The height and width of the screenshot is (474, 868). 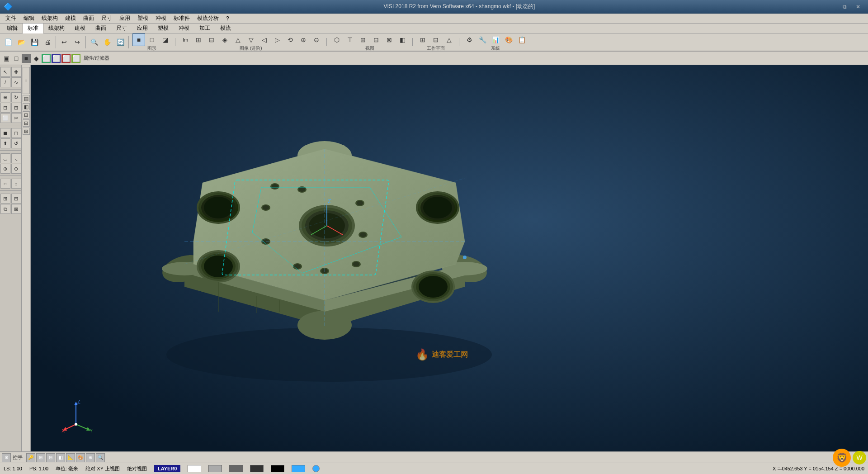 I want to click on sidebar-btn-group: ⊠, so click(x=16, y=209).